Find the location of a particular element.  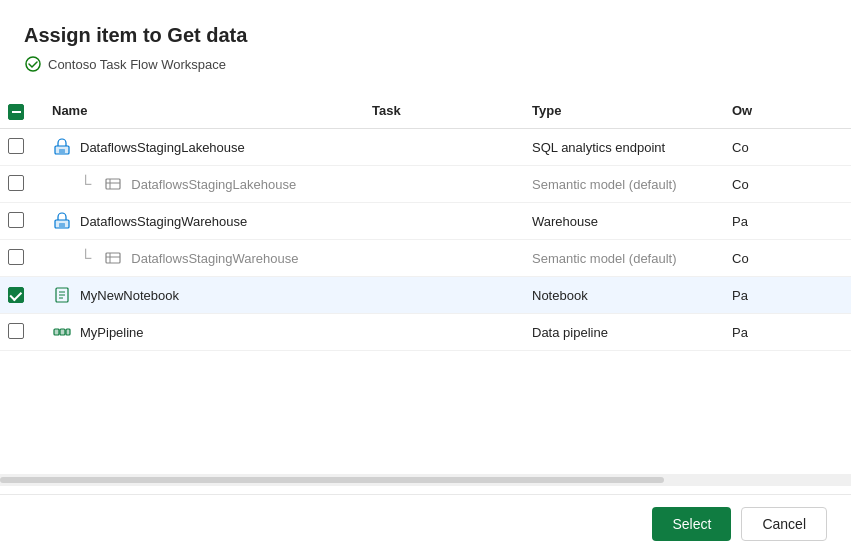

header-owner: Ow is located at coordinates (786, 111).